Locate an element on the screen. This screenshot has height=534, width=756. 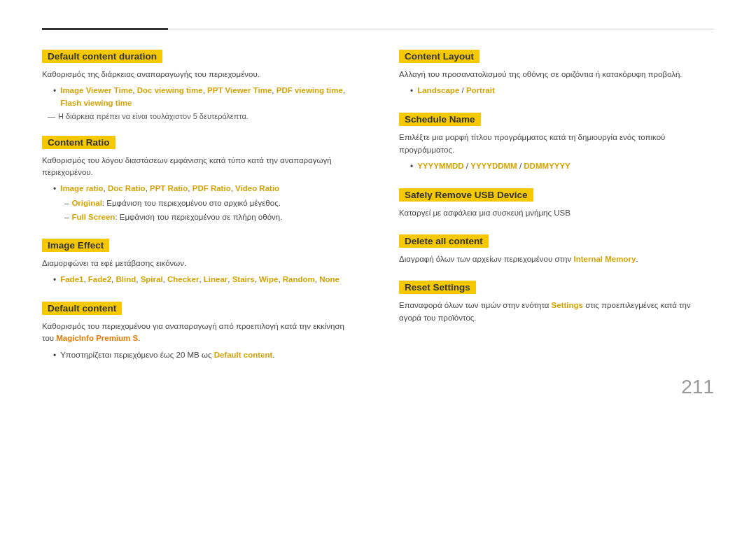
highlight: PDF Ratio is located at coordinates (211, 188).